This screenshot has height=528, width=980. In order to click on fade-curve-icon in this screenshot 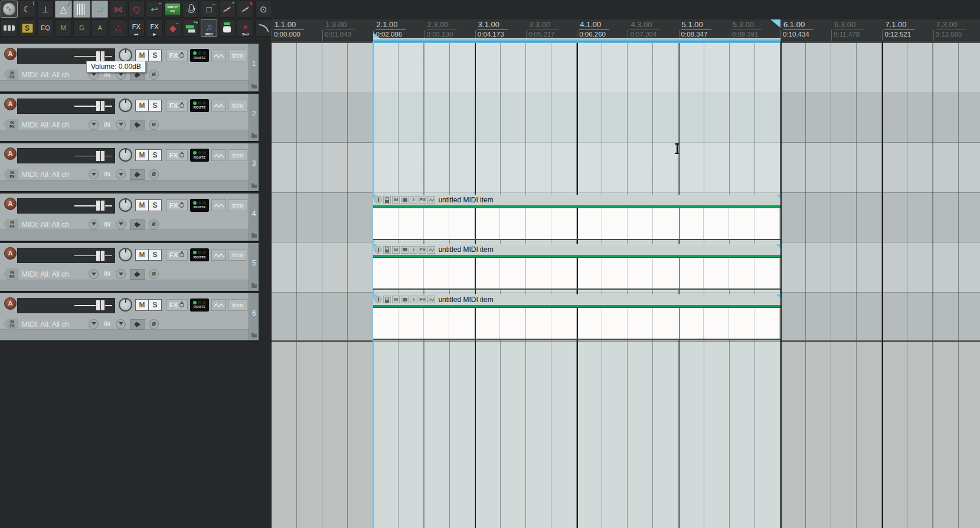, I will do `click(263, 28)`.